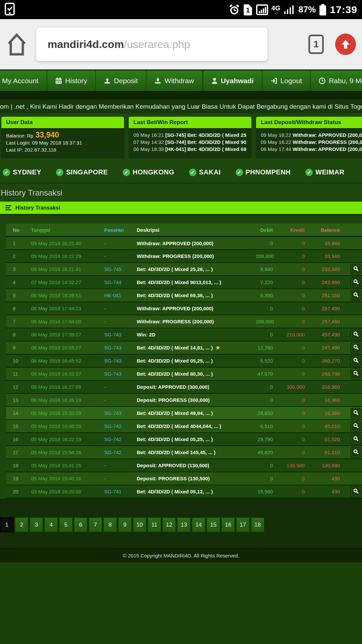 Image resolution: width=362 pixels, height=644 pixels. I want to click on page-button-5: 5, so click(66, 525).